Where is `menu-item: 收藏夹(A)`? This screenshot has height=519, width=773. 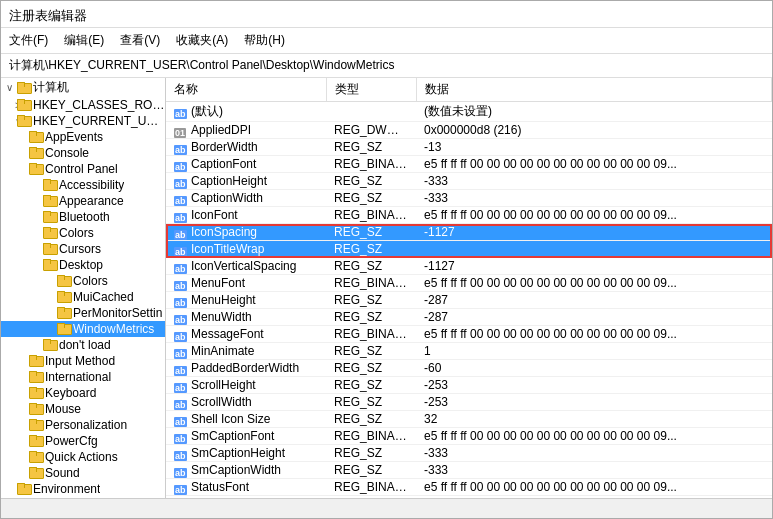
menu-item: 收藏夹(A) is located at coordinates (202, 40).